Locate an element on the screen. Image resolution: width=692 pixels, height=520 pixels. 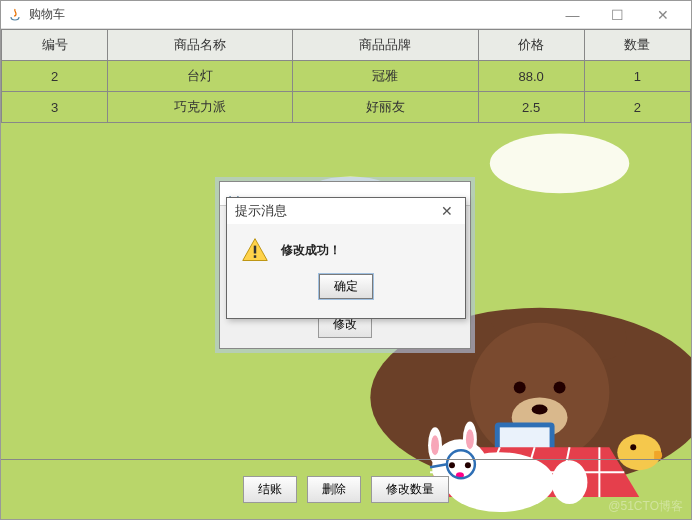
cell-price: 2.5 is located at coordinates (531, 108).